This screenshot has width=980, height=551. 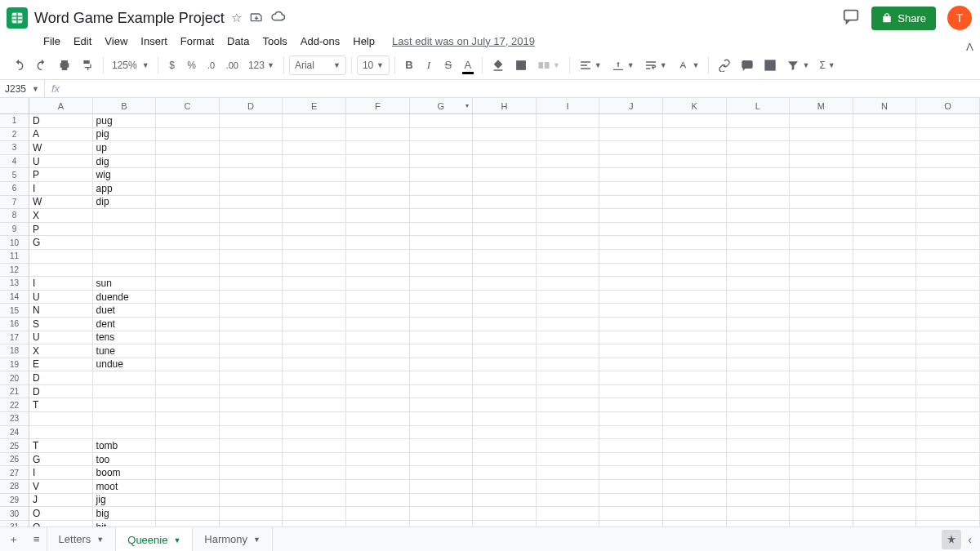 What do you see at coordinates (314, 216) in the screenshot?
I see `cell-E8` at bounding box center [314, 216].